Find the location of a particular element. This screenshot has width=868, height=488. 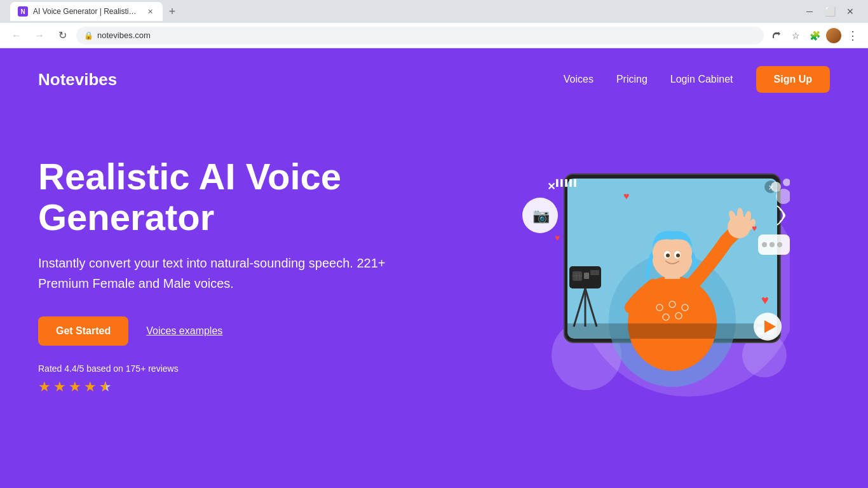

profile-icon is located at coordinates (834, 36).